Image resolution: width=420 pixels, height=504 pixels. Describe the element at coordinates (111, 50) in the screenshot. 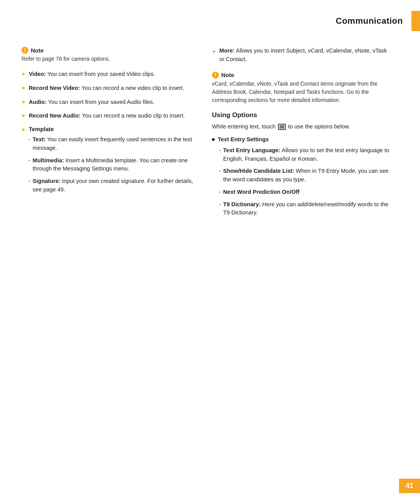

I see `note-header-1: ! Note` at that location.